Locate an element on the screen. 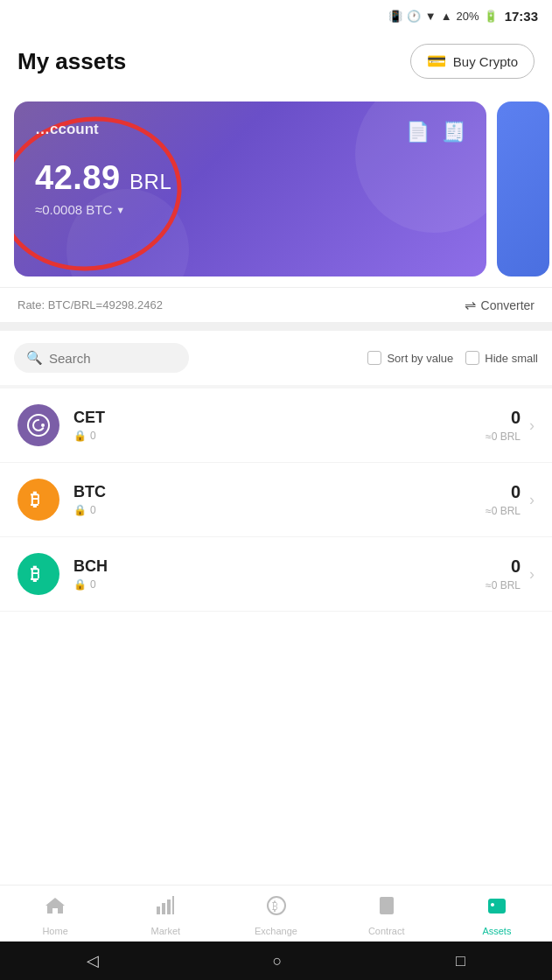  wifi-icon: ▼ is located at coordinates (430, 16).